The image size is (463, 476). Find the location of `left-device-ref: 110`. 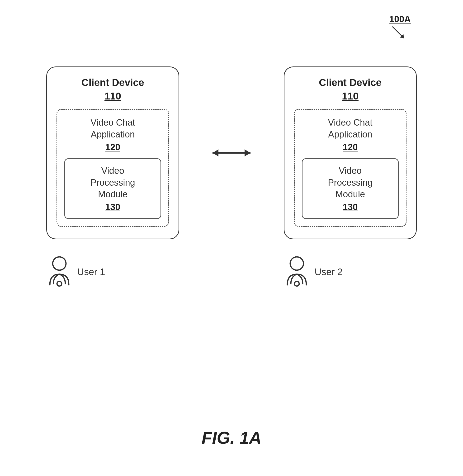

left-device-ref: 110 is located at coordinates (113, 96).